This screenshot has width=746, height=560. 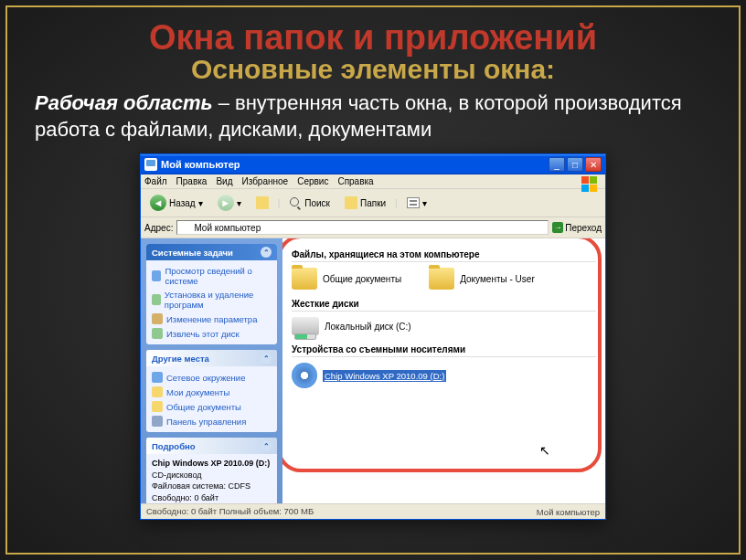 I want to click on programs-icon, so click(x=156, y=300).